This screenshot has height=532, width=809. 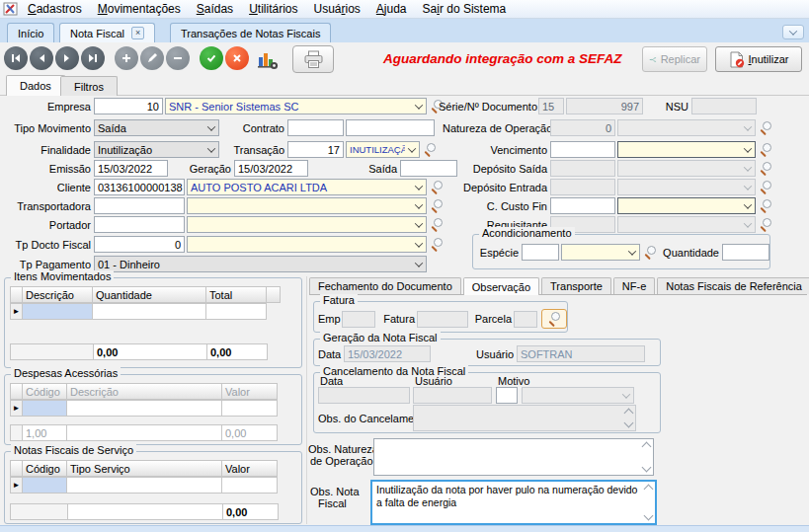 What do you see at coordinates (306, 205) in the screenshot?
I see `transportadora-select` at bounding box center [306, 205].